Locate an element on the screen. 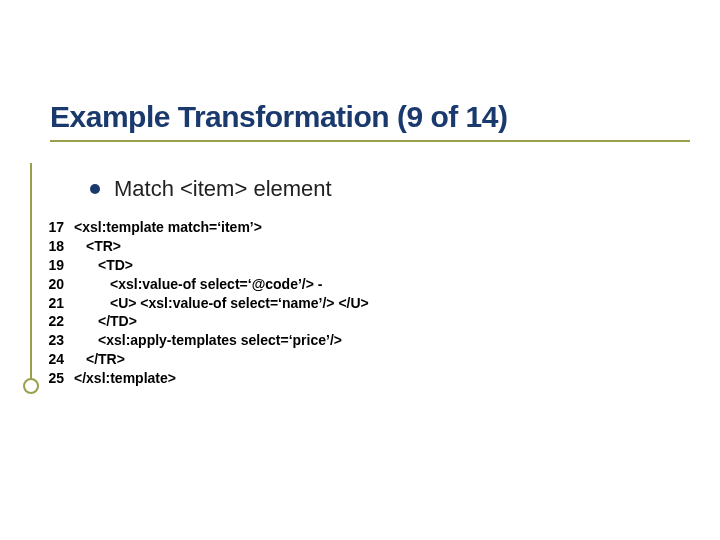  code-line: 18 <TR> is located at coordinates (206, 246).